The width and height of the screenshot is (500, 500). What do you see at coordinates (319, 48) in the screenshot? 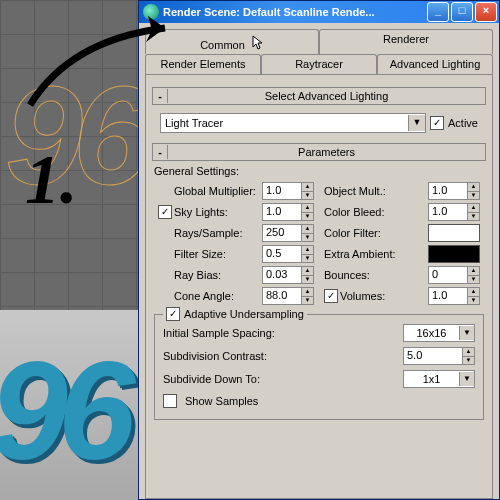
I see `tab-bar: Common Renderer Render Elements Raytrace…` at bounding box center [319, 48].